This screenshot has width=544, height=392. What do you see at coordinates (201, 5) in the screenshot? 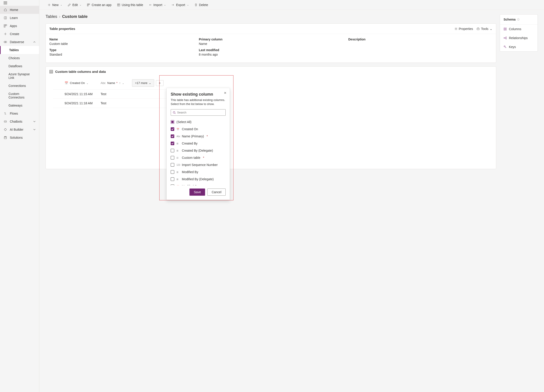
I see `delete-button: Delete` at bounding box center [201, 5].